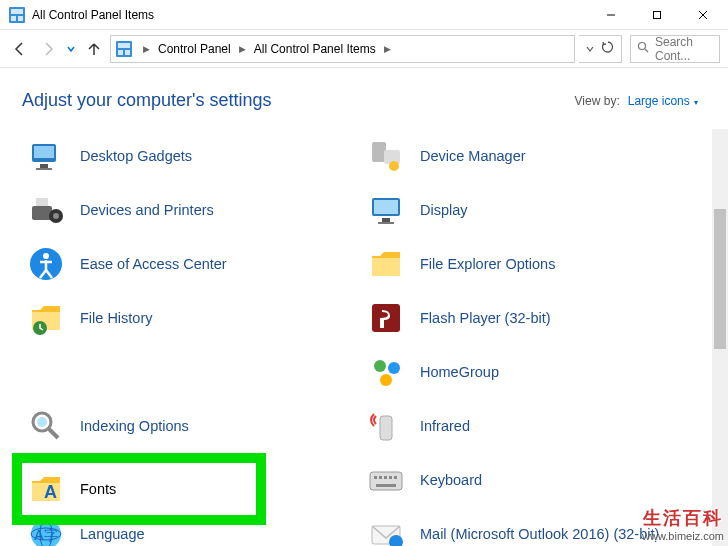  What do you see at coordinates (445, 426) in the screenshot?
I see `item-label: Infrared` at bounding box center [445, 426].